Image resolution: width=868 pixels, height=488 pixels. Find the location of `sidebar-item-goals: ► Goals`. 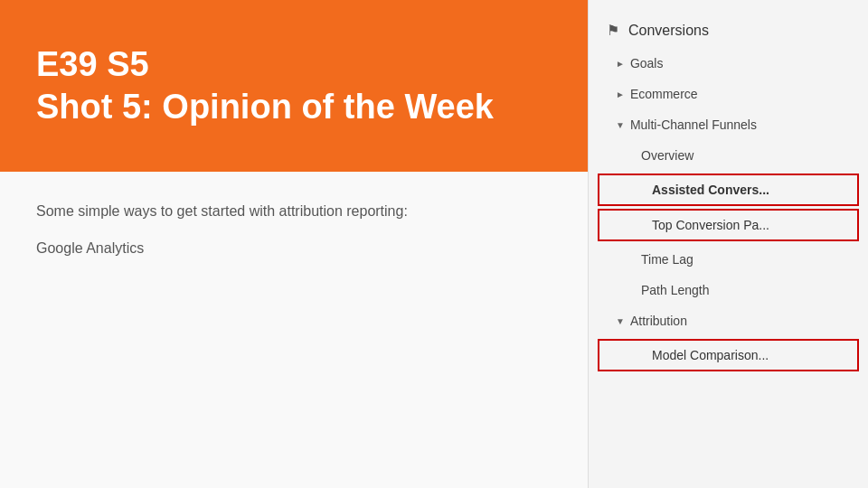

sidebar-item-goals: ► Goals is located at coordinates (729, 63).